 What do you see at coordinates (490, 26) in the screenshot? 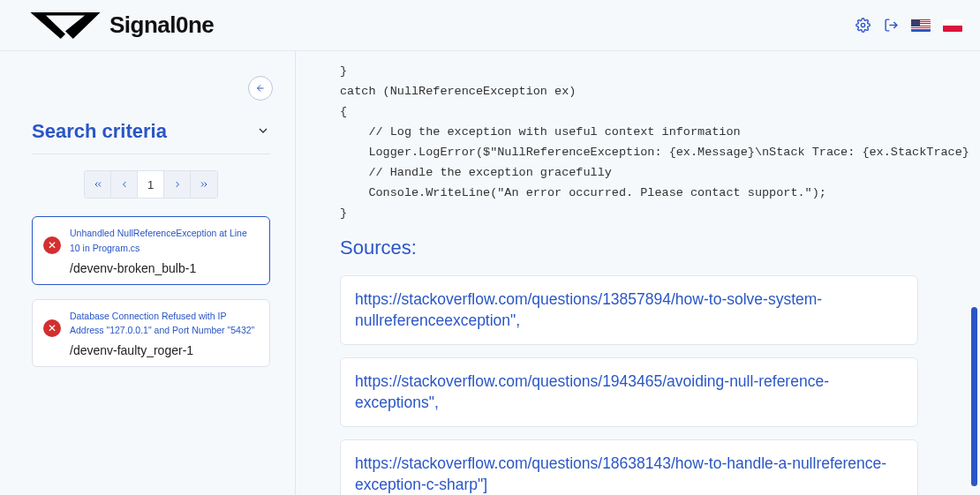
I see `app-header: Signal0ne` at bounding box center [490, 26].